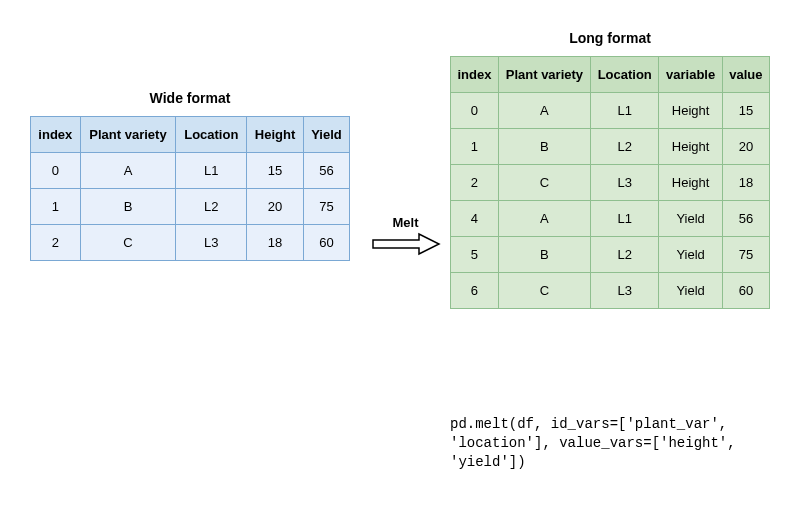 The width and height of the screenshot is (793, 514). Describe the element at coordinates (610, 111) in the screenshot. I see `table-row: 0 A L1 Height 15` at that location.